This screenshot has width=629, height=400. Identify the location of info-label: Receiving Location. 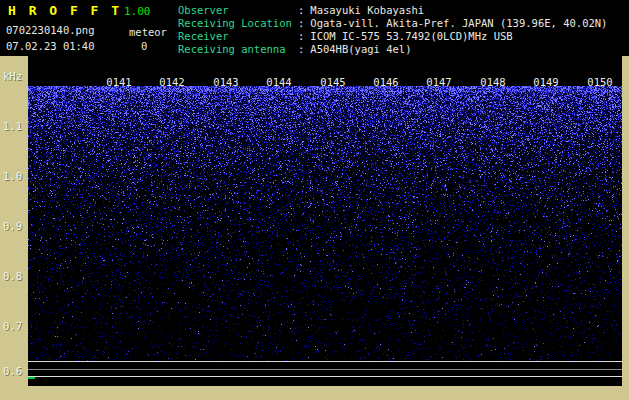
(238, 24).